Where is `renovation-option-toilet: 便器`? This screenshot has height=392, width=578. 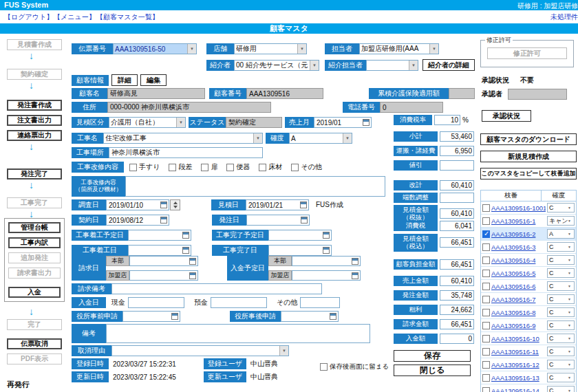
renovation-option-toilet: 便器 is located at coordinates (238, 167).